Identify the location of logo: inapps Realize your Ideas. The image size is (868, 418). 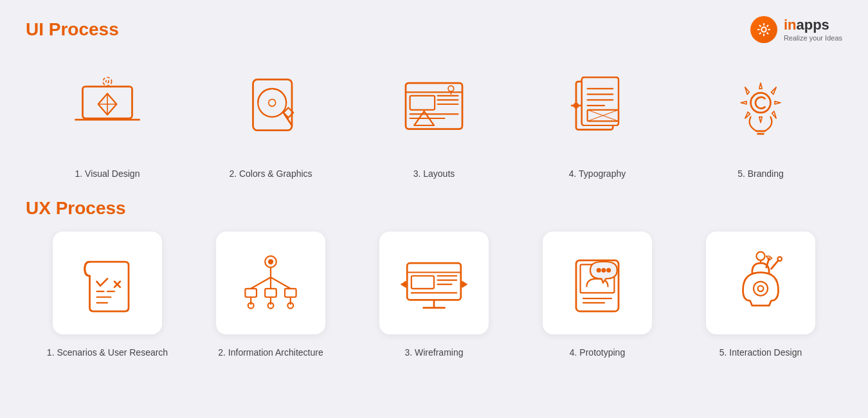
(796, 30).